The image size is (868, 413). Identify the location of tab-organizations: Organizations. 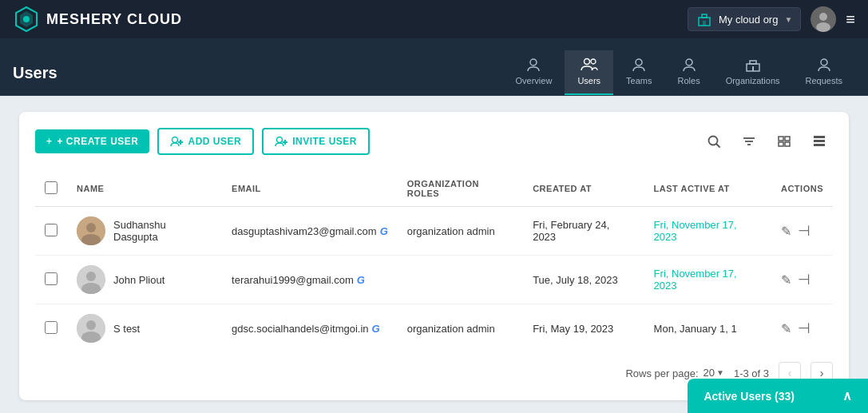
(753, 73).